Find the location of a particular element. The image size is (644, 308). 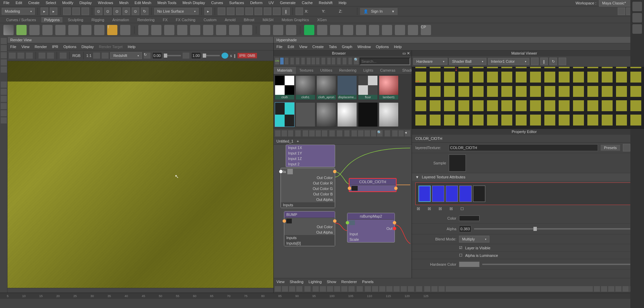

shelf-tab: Rendering is located at coordinates (146, 20).